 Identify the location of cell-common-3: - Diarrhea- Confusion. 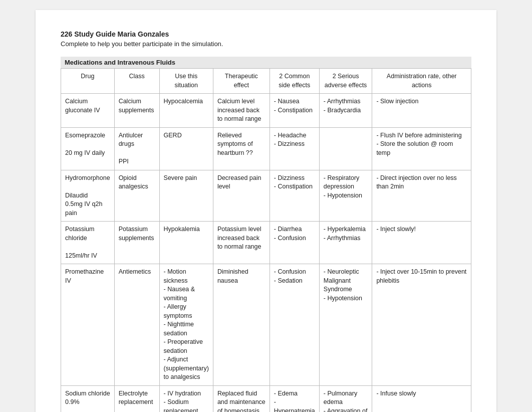
(295, 243).